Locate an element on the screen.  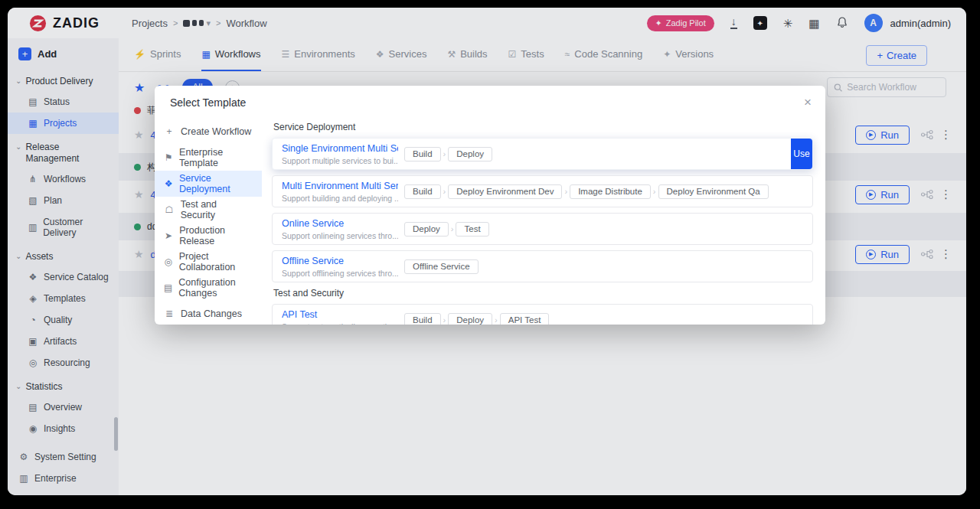
template-card-offline-service: Offline Service Support offlineing servi… is located at coordinates (542, 266).